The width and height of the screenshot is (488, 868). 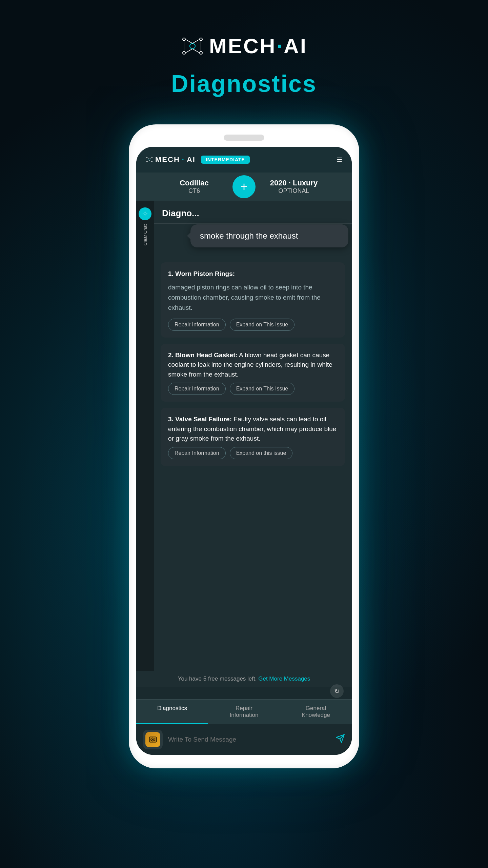 I want to click on issue-3-title: 3. Valve Seal Failure: Faulty valve seal…, so click(x=253, y=429).